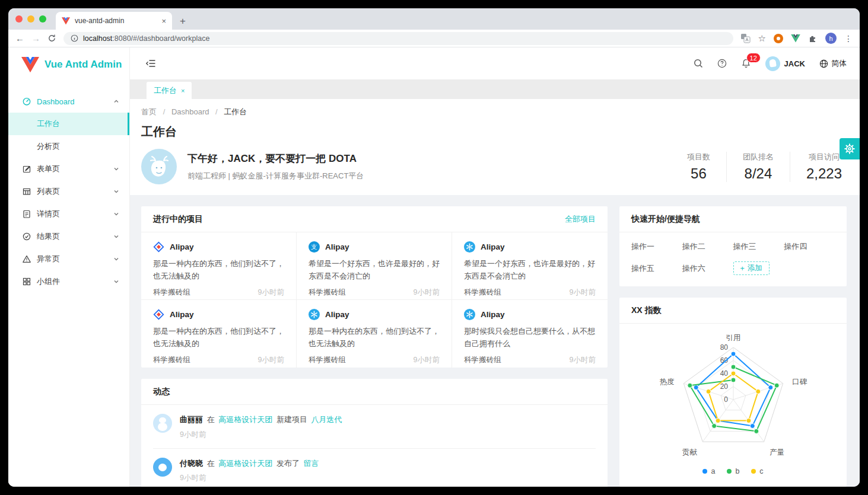  Describe the element at coordinates (27, 237) in the screenshot. I see `check-circle-icon` at that location.